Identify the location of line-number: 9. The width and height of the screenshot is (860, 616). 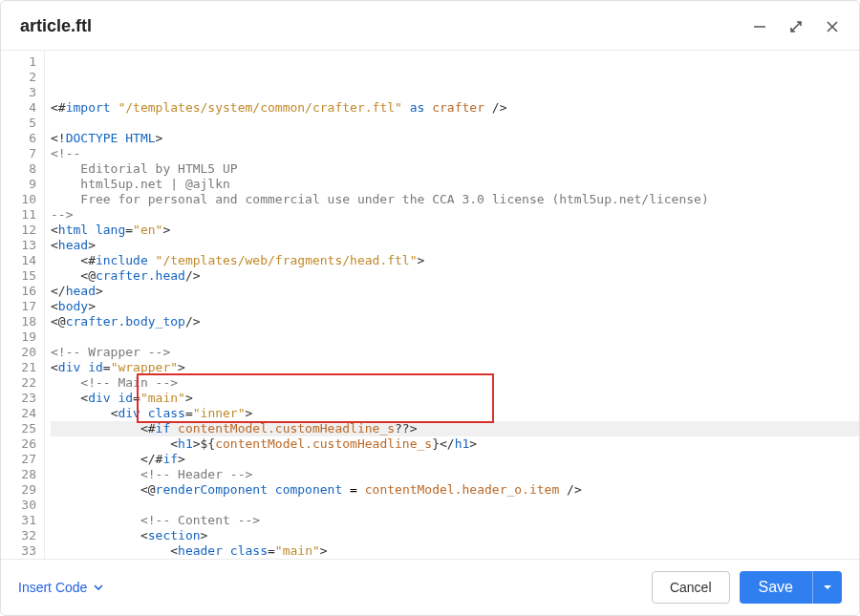
(19, 184).